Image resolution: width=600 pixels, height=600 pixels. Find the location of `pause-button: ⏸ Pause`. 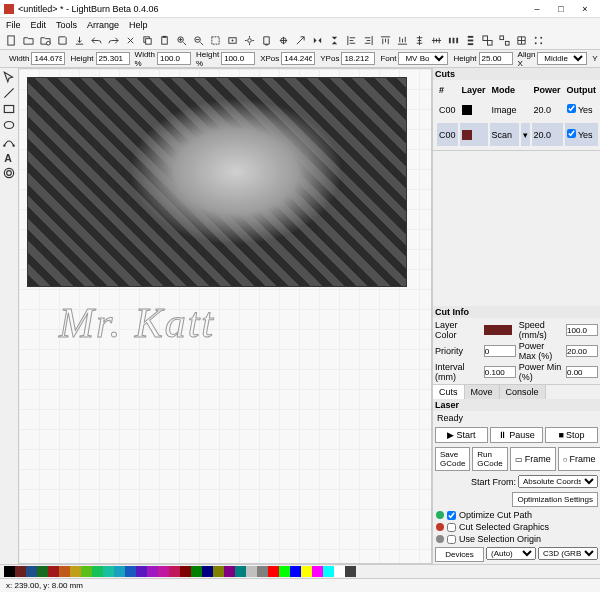

pause-button: ⏸ Pause is located at coordinates (516, 435).